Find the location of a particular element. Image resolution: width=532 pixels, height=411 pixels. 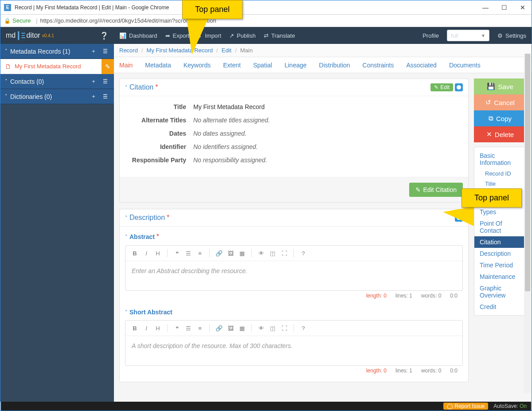

profile-select: full▼ is located at coordinates (468, 35).